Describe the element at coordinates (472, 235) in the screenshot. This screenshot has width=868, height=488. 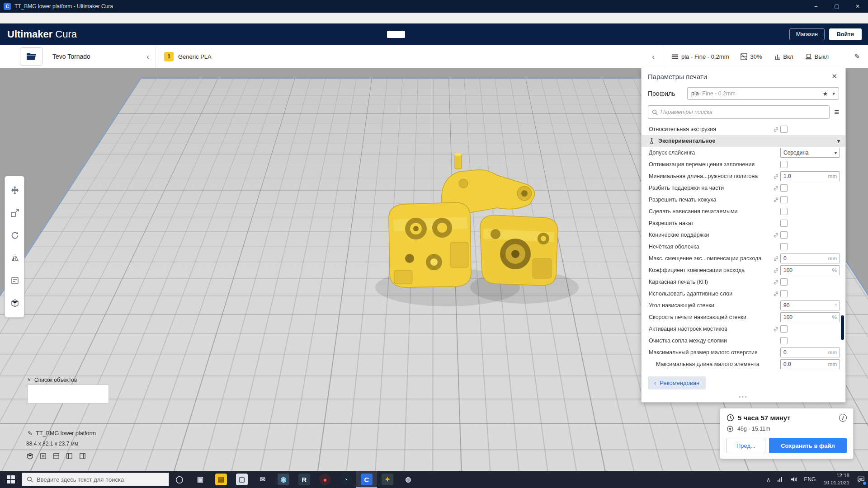
I see `model-group` at that location.